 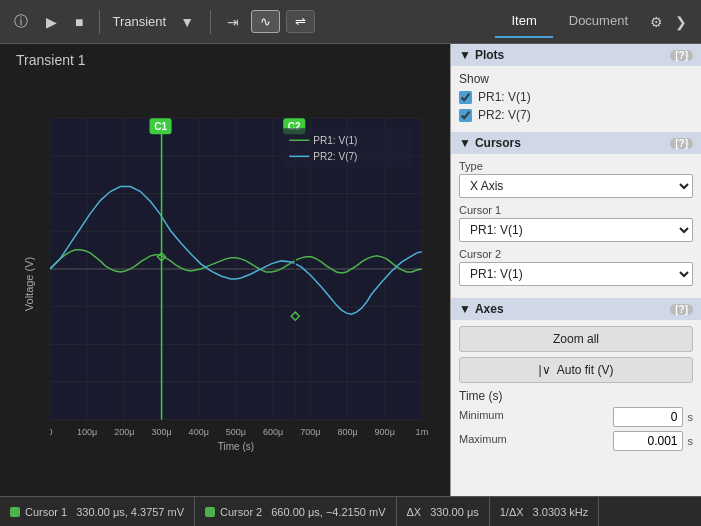 What do you see at coordinates (648, 417) in the screenshot?
I see `min-input: 0` at bounding box center [648, 417].